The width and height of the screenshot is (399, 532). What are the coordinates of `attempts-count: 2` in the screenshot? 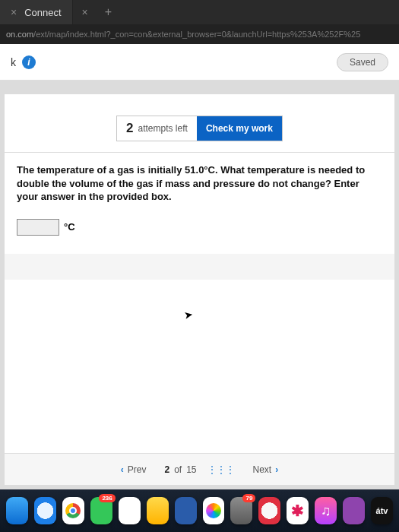 It's located at (129, 128).